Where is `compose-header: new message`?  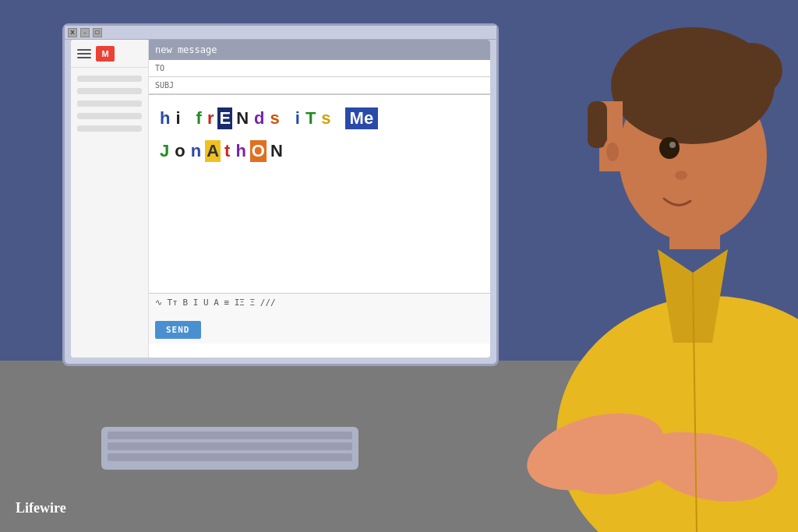 compose-header: new message is located at coordinates (320, 50).